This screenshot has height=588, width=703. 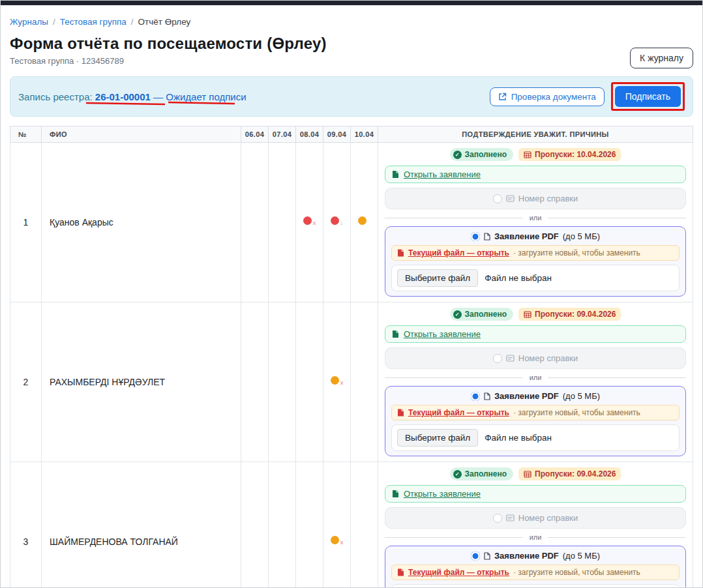 I want to click on header-fio: ФИО, so click(x=142, y=134).